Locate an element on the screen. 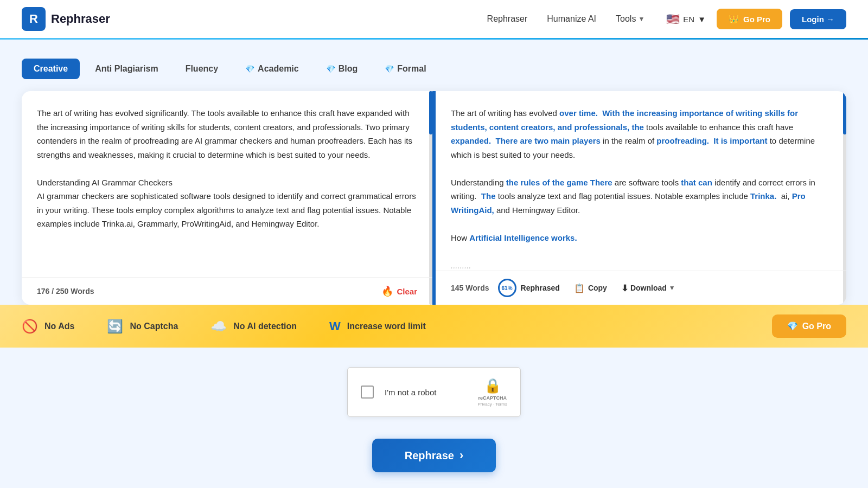 The height and width of the screenshot is (488, 868). promo-no-captcha: 🔄 No Captcha is located at coordinates (142, 326).